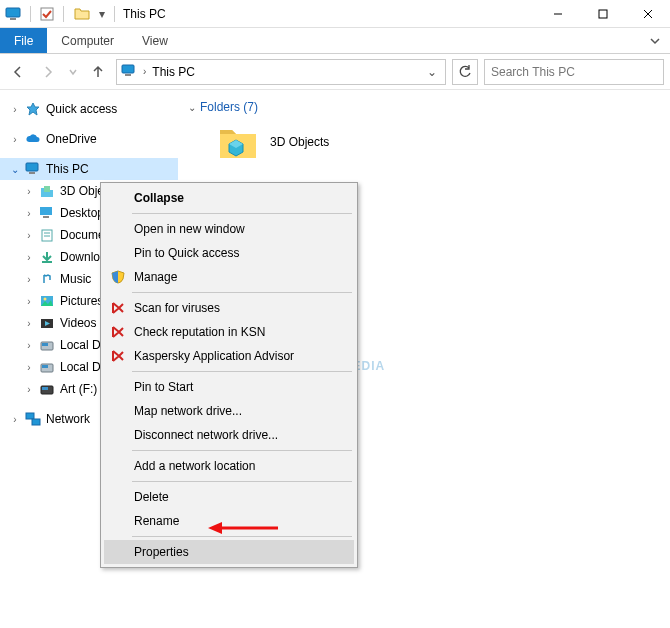 Image resolution: width=670 pixels, height=628 pixels. What do you see at coordinates (229, 277) in the screenshot?
I see `cm-manage: Manage` at bounding box center [229, 277].